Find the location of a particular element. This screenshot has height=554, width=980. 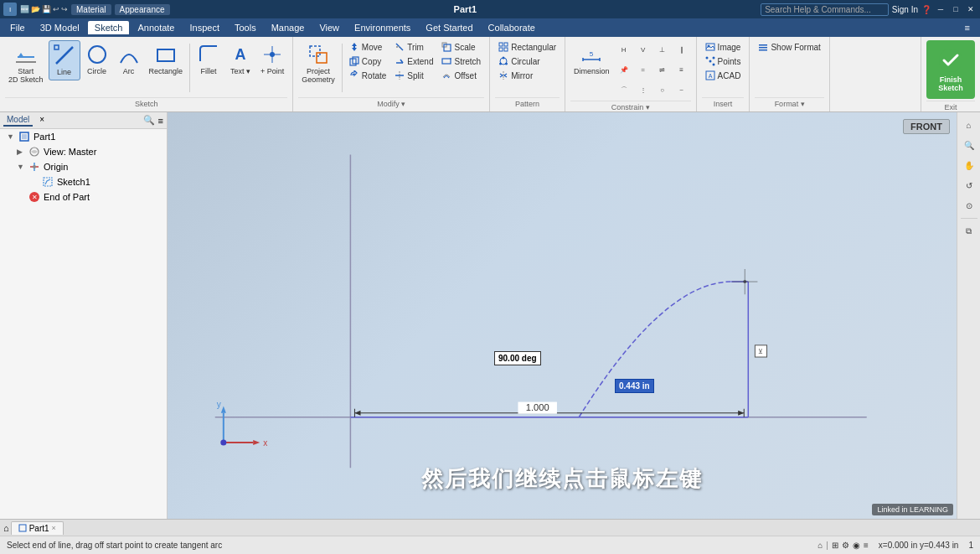

extend-tool: Extend is located at coordinates (414, 61).